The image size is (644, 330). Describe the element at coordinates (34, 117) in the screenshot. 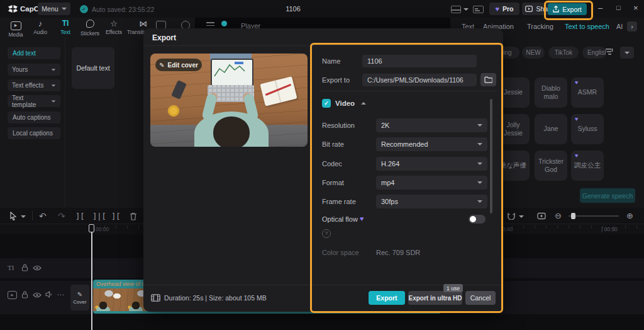

I see `sidebar-item-auto-captions: Auto captions` at that location.